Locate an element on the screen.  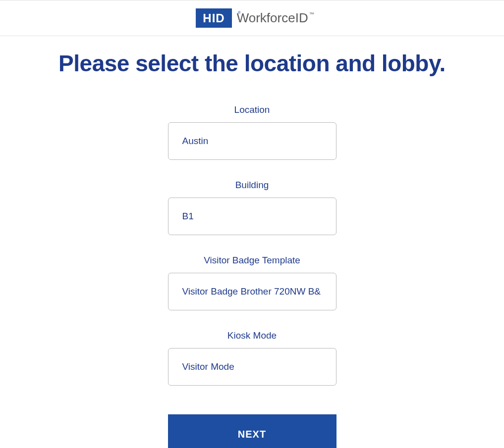
building-value: B1 is located at coordinates (188, 216).